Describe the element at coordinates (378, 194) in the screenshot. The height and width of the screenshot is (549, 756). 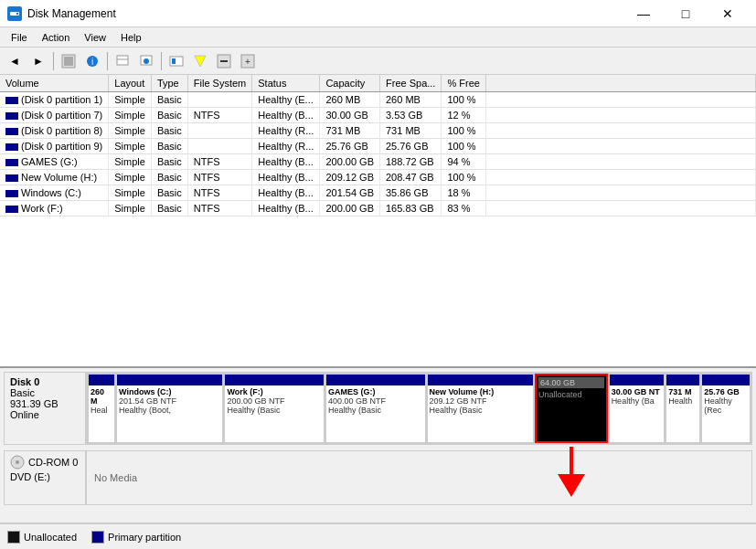
I see `table-row: Windows (C:) Simple Basic NTFS Healthy (…` at that location.